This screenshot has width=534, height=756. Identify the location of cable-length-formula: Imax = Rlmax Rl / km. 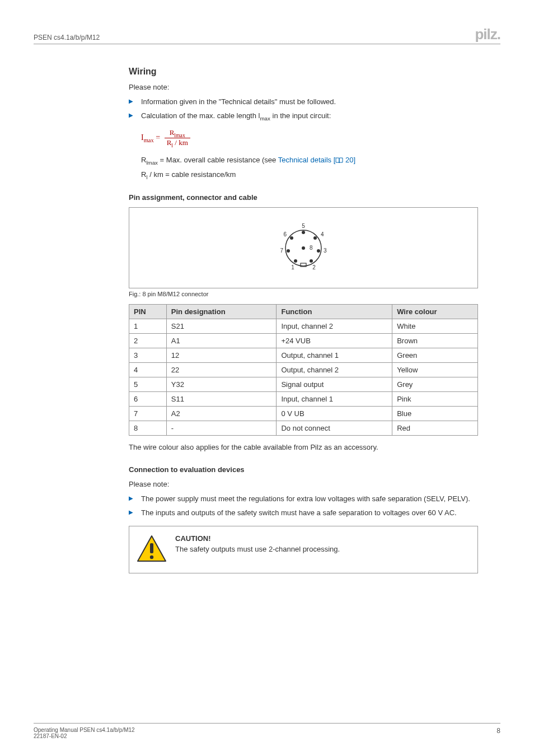
(310, 138).